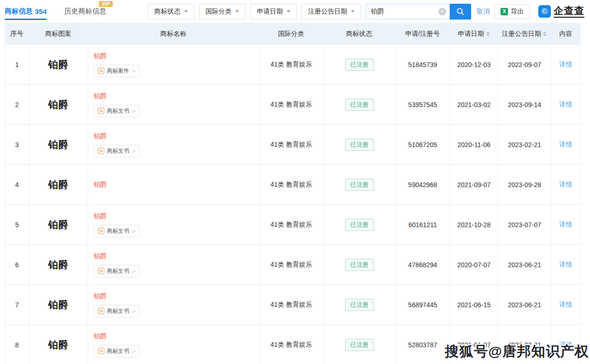 The image size is (590, 364). I want to click on filter-trademark-status-label: 商标状态, so click(167, 12).